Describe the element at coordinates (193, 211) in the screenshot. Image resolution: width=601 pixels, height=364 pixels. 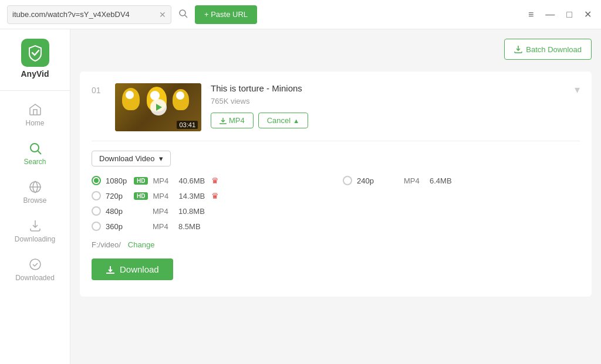
I see `size-480p: 10.8MB` at that location.